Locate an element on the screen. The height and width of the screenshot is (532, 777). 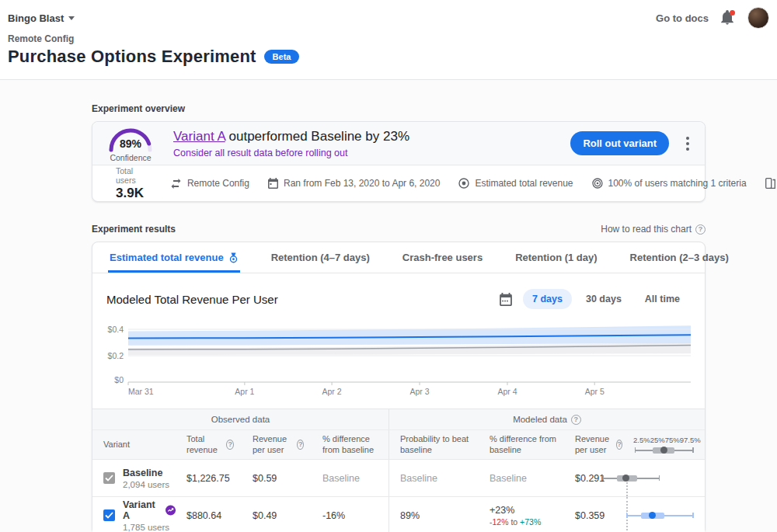
confidence-label: Confidence is located at coordinates (131, 158).